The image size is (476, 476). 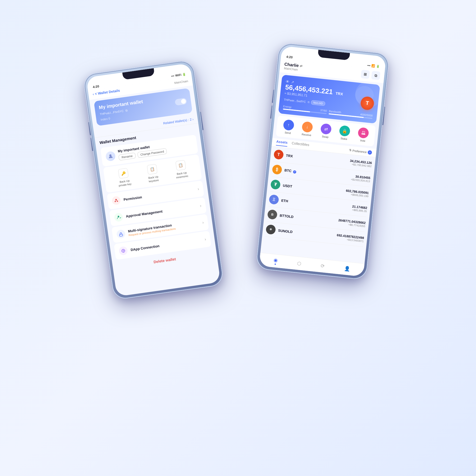 I want to click on right-volume-down-button, so click(x=271, y=112).